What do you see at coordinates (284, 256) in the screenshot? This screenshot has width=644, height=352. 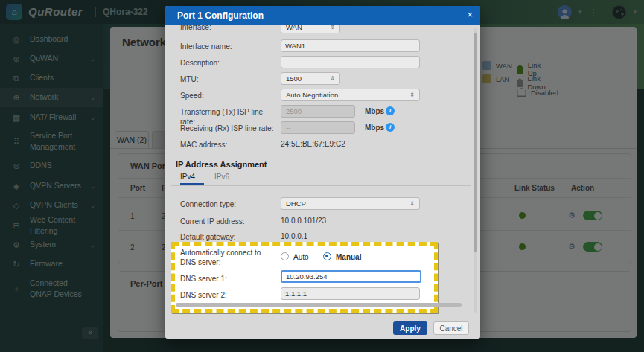 I see `radio-auto` at bounding box center [284, 256].